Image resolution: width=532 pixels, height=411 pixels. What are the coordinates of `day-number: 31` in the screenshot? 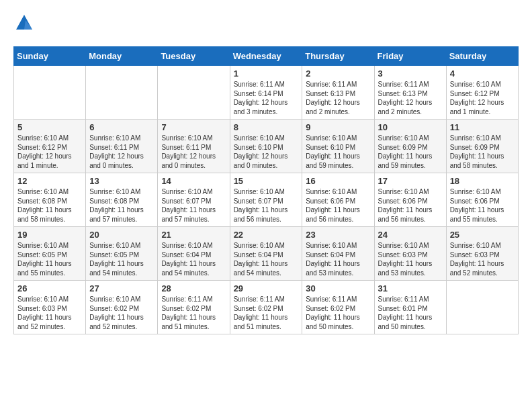 It's located at (410, 289).